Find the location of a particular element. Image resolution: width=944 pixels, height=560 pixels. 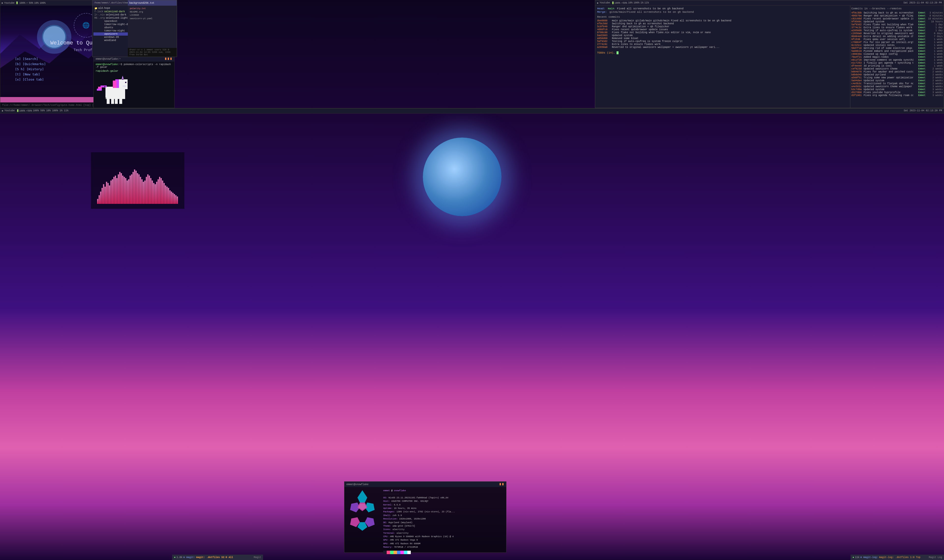

log-author-14: Emmet is located at coordinates (919, 54).